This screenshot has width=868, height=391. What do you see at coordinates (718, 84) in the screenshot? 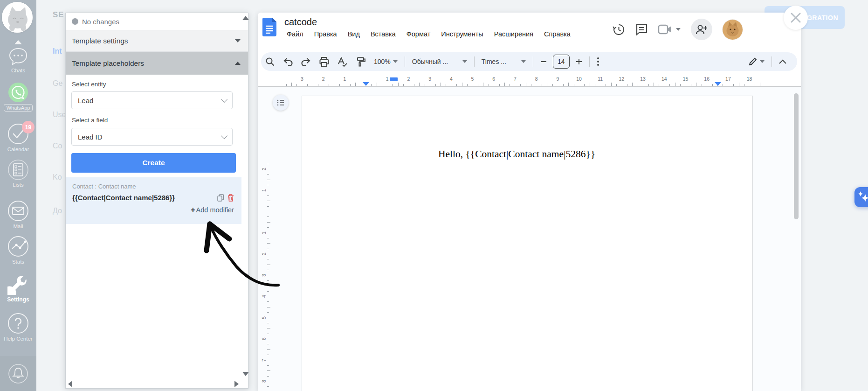
I see `right-margin-marker` at bounding box center [718, 84].